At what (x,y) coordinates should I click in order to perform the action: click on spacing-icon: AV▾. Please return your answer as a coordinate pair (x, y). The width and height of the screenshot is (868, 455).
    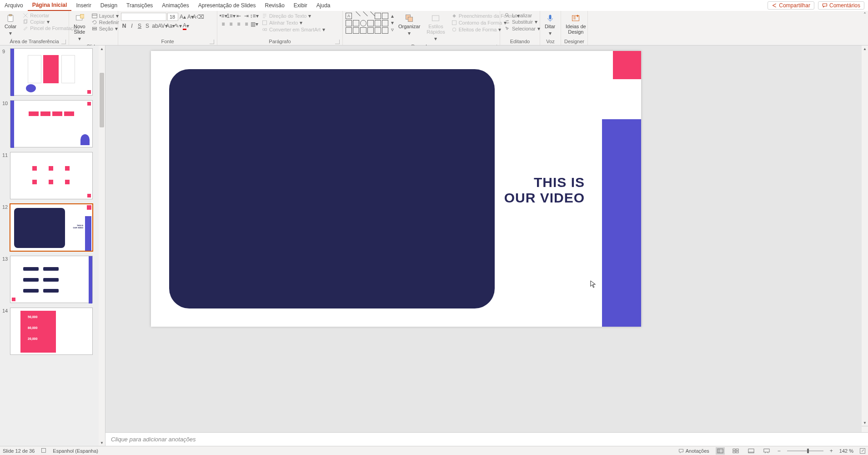
    Looking at the image, I should click on (163, 26).